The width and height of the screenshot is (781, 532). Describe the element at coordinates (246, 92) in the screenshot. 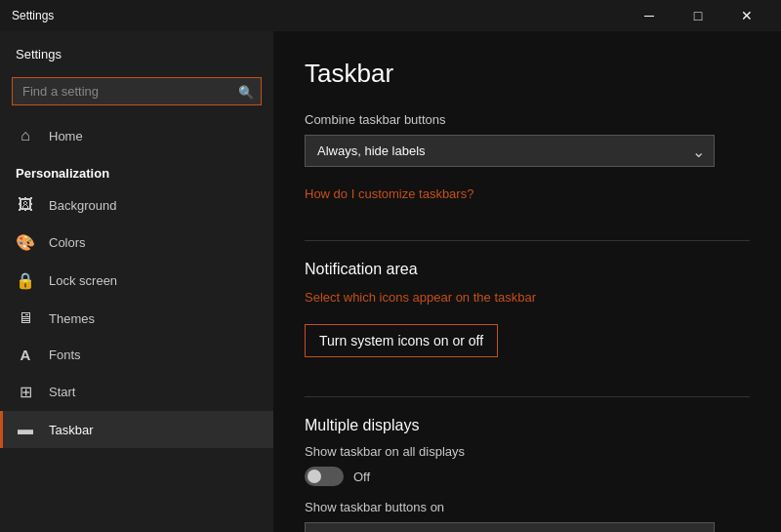

I see `search-icon: 🔍` at that location.